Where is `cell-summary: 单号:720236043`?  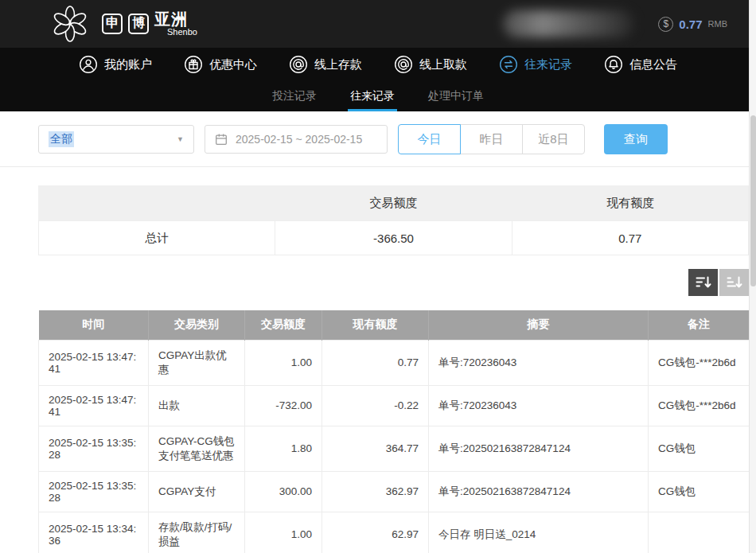 cell-summary: 单号:720236043 is located at coordinates (539, 363).